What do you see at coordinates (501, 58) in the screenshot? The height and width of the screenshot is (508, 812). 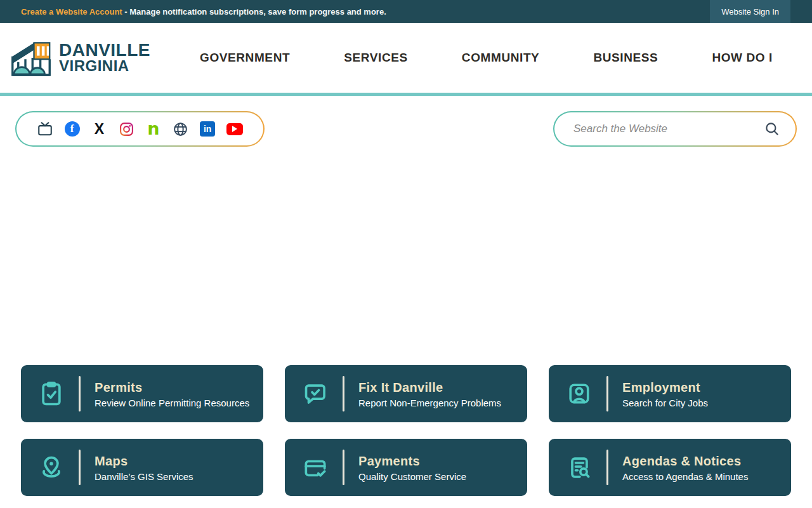 I see `nav-community: COMMUNITY` at bounding box center [501, 58].